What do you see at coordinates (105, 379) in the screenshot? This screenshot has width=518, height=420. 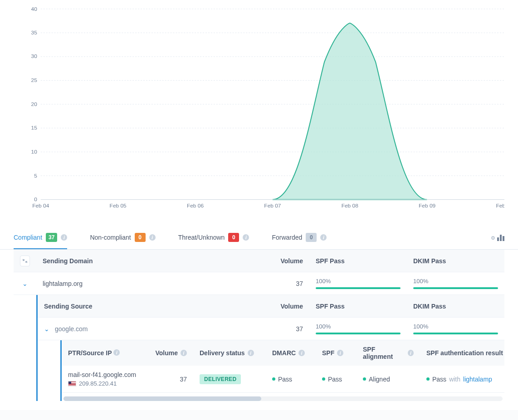 I see `ptr-cell: mail-sor-f41.google.com 209.85.220.41` at bounding box center [105, 379].